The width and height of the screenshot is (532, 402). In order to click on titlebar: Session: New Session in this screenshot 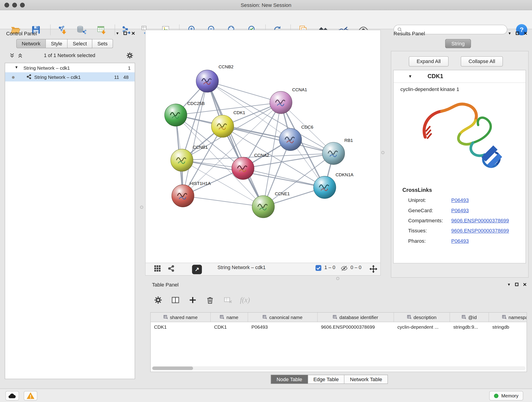, I will do `click(266, 5)`.